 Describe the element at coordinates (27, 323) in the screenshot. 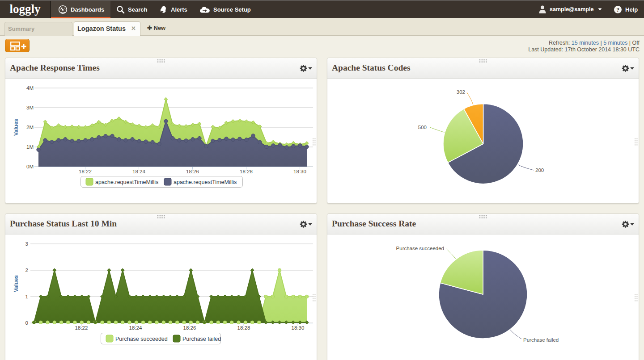

I see `svg-text: 0` at that location.